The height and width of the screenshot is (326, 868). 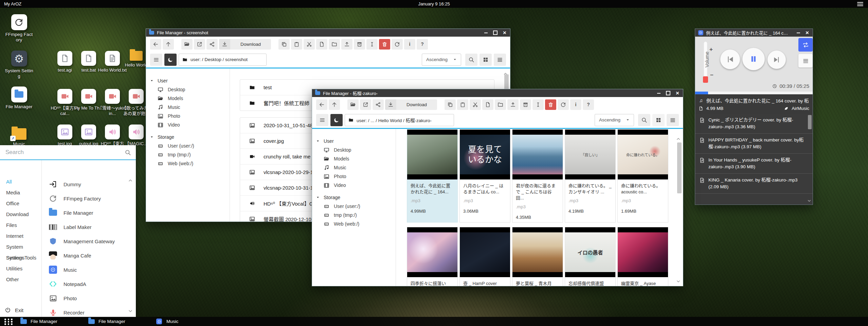 I want to click on paste-button, so click(x=463, y=104).